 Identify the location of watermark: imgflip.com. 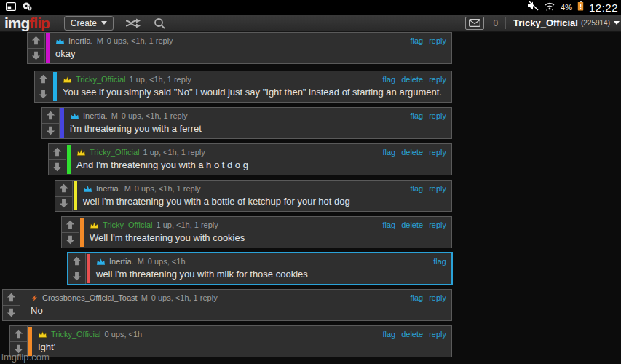
(25, 357).